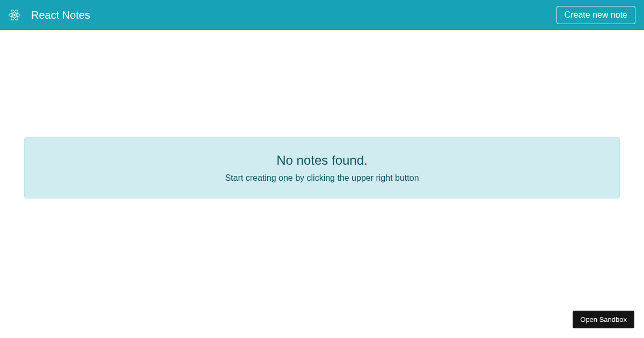  What do you see at coordinates (322, 178) in the screenshot?
I see `empty-state-description: Start creating one by clicking the upper…` at bounding box center [322, 178].